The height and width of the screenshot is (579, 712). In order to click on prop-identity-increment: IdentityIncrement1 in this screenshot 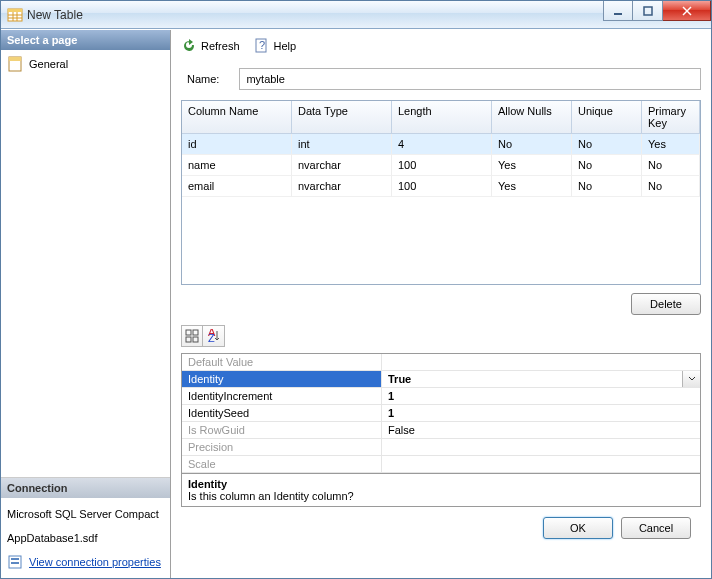, I will do `click(441, 396)`.